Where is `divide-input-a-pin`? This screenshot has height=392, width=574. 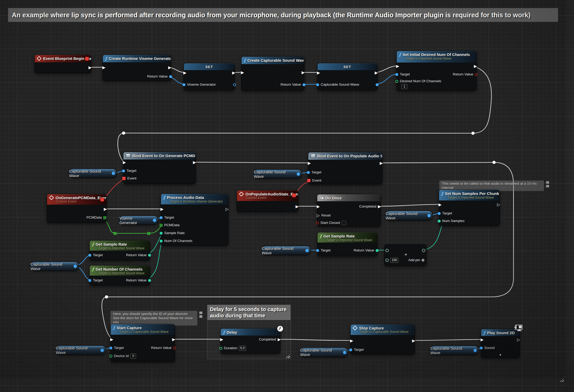 divide-input-a-pin is located at coordinates (387, 251).